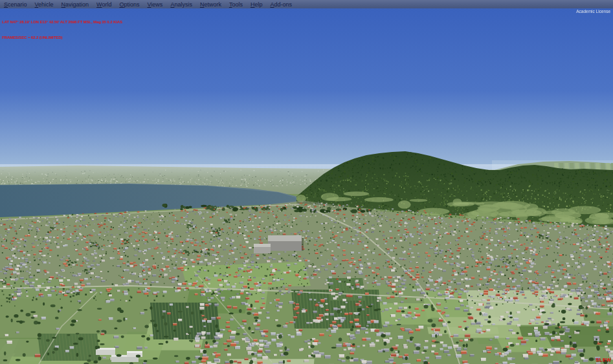 The image size is (613, 364). What do you see at coordinates (155, 5) in the screenshot?
I see `menu-item-views: Views` at bounding box center [155, 5].